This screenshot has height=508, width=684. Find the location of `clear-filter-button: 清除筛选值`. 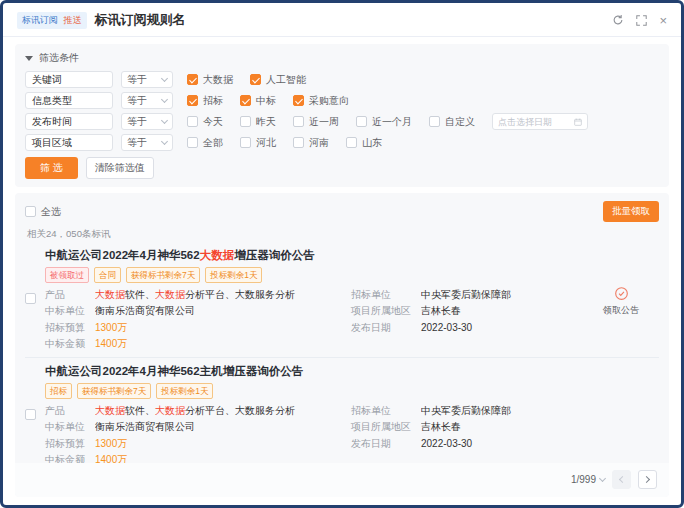

clear-filter-button: 清除筛选值 is located at coordinates (120, 168).